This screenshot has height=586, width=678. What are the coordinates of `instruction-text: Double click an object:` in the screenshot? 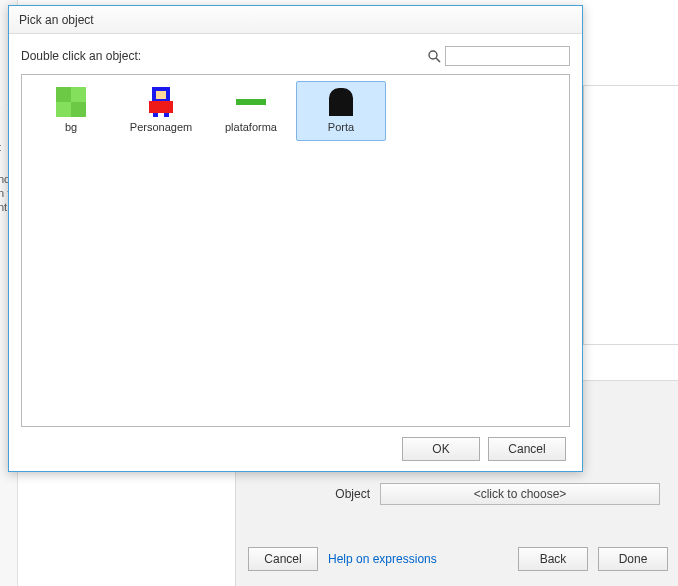 It's located at (81, 56).